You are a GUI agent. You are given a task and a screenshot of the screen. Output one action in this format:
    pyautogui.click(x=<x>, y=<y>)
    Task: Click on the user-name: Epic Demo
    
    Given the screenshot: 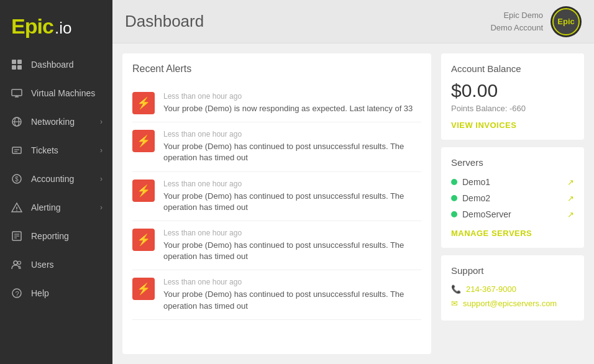 What is the action you would take?
    pyautogui.click(x=517, y=16)
    